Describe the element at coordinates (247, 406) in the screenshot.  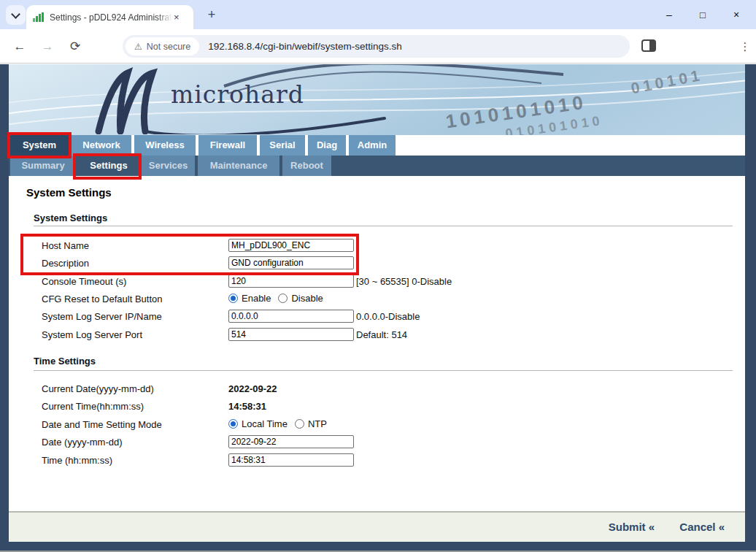
I see `current-time-value: 14:58:31` at that location.